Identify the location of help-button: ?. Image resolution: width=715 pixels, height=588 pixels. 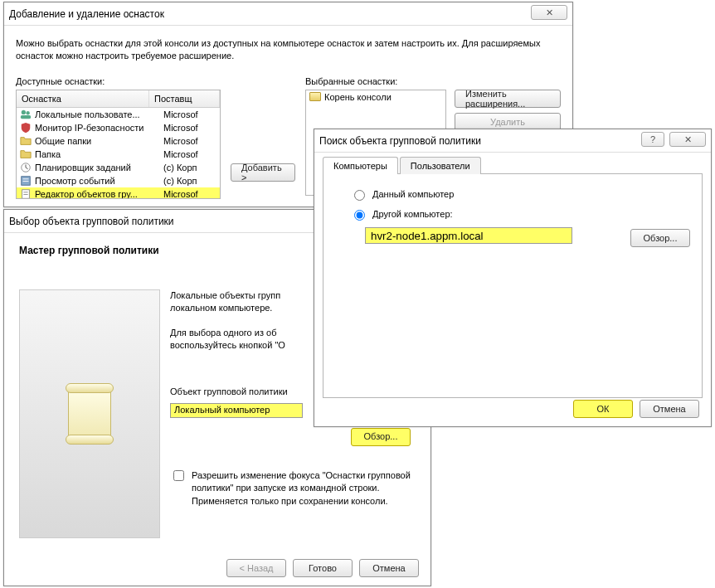
(653, 139).